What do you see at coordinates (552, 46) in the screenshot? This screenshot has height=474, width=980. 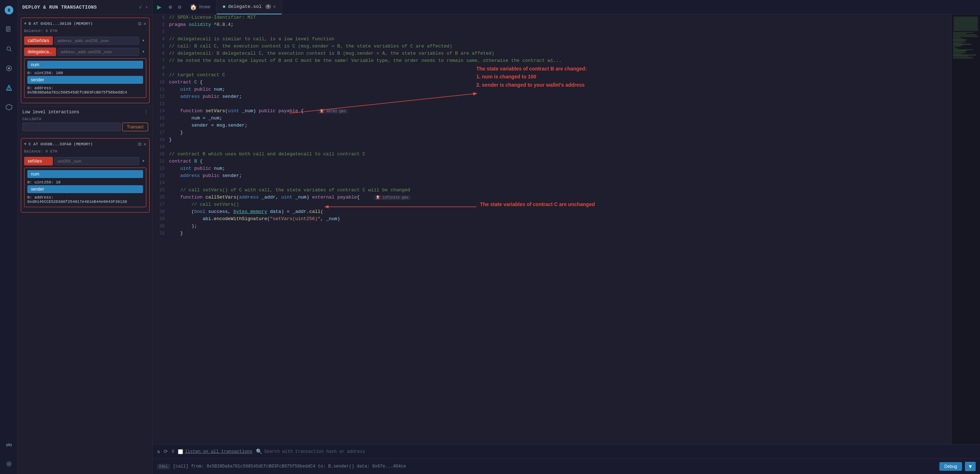 I see `code-line-5: 5 // call: B call C, the execution conte…` at bounding box center [552, 46].